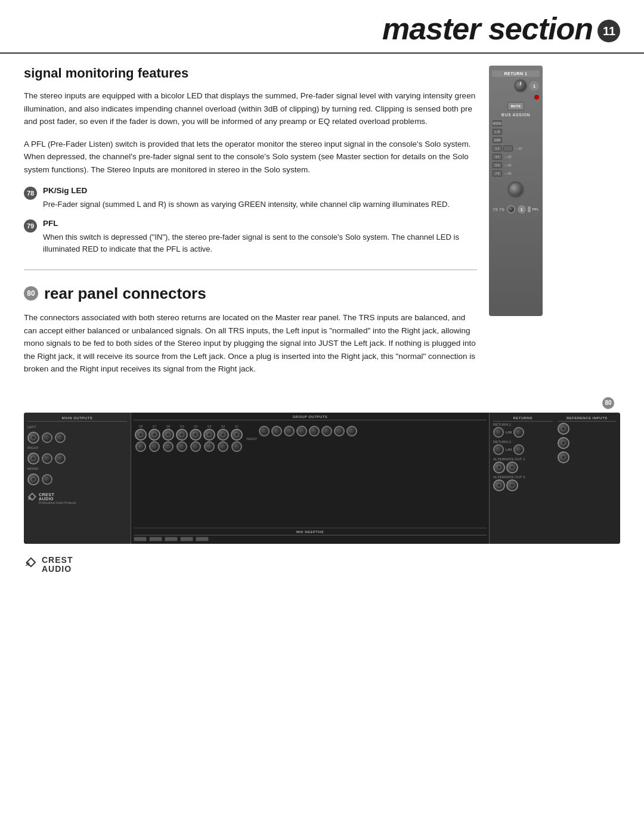 The width and height of the screenshot is (644, 833). Describe the element at coordinates (516, 132) in the screenshot. I see `bus-assign-row2: L-R` at that location.